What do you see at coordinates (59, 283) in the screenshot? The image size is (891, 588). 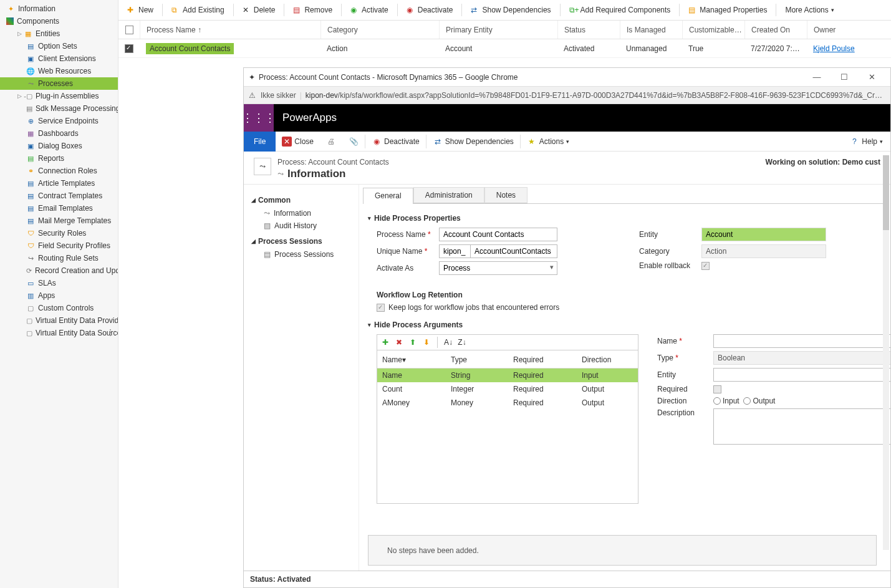 I see `nav-slas: ▭SLAs` at bounding box center [59, 283].